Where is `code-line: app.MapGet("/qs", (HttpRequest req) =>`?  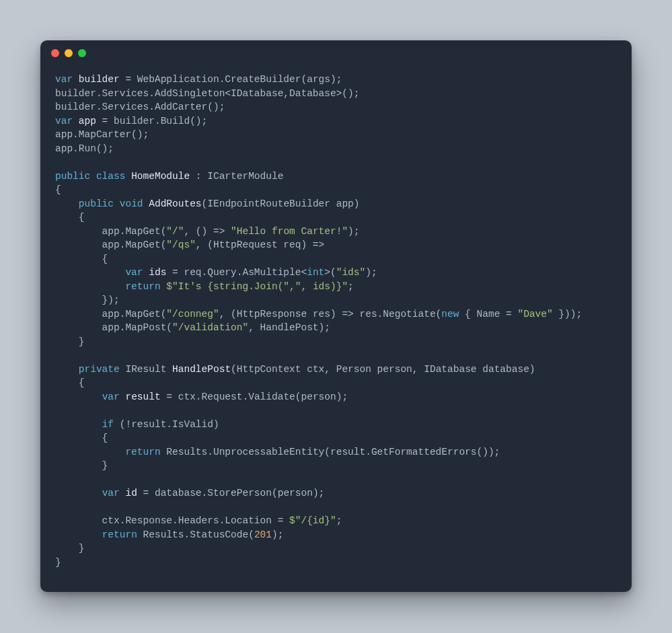 code-line: app.MapGet("/qs", (HttpRequest req) => is located at coordinates (336, 245).